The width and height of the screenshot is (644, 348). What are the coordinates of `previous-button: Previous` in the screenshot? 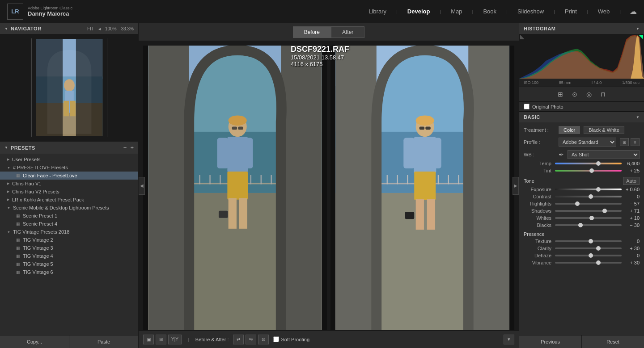 It's located at (551, 342).